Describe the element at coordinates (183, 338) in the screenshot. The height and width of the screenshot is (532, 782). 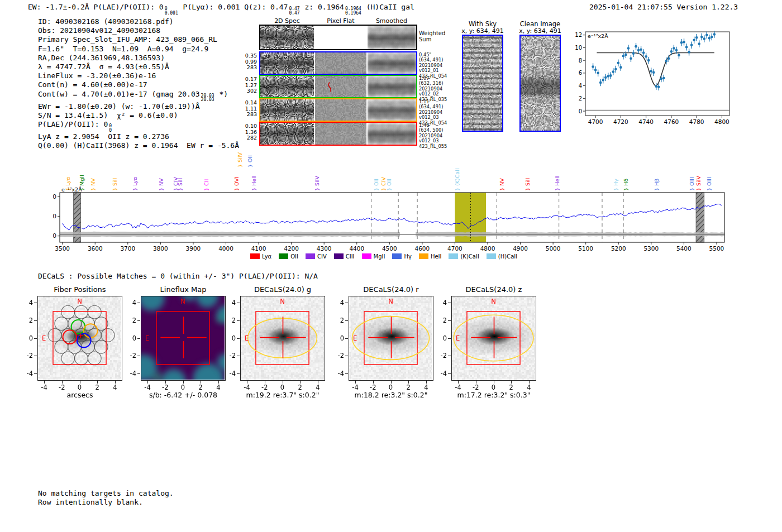
I see `panel-overlay-1: NE` at that location.